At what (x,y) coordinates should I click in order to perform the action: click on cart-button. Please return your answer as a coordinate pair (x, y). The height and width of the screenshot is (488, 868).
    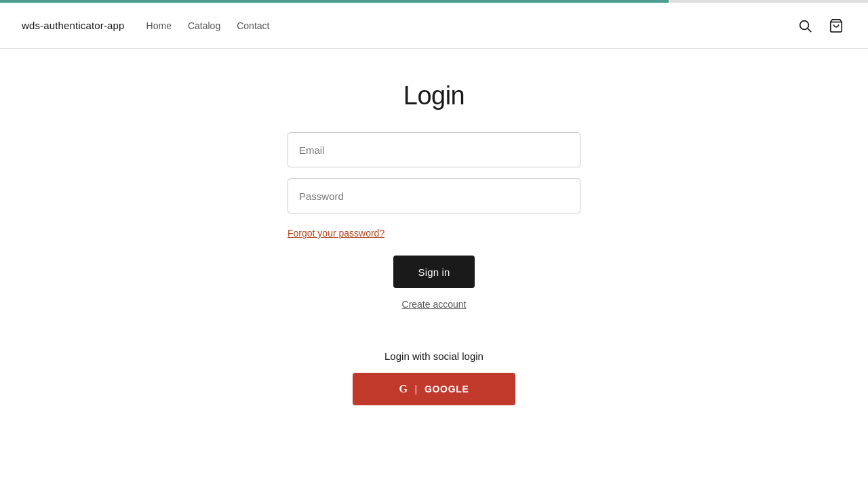
    Looking at the image, I should click on (836, 26).